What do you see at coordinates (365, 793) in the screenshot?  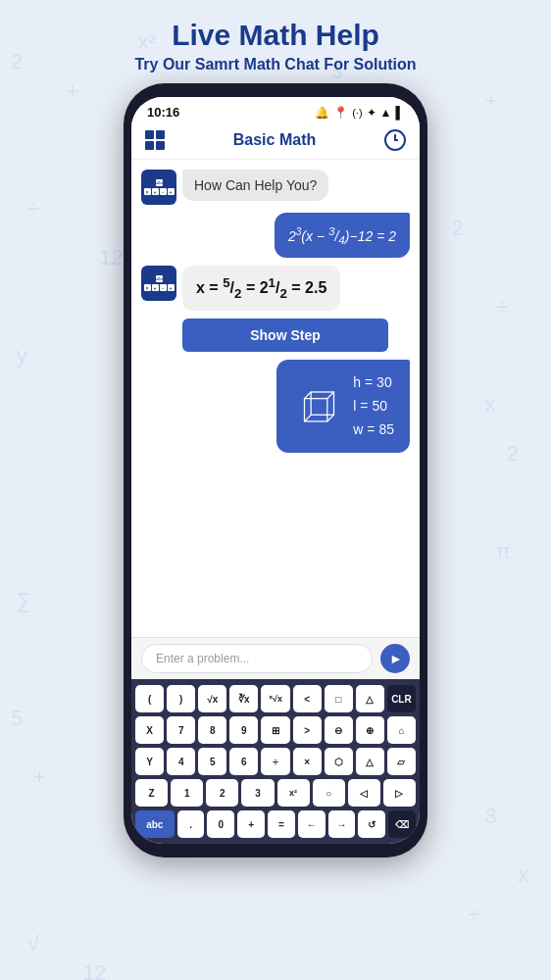 I see `key-arrow-left: ◁` at bounding box center [365, 793].